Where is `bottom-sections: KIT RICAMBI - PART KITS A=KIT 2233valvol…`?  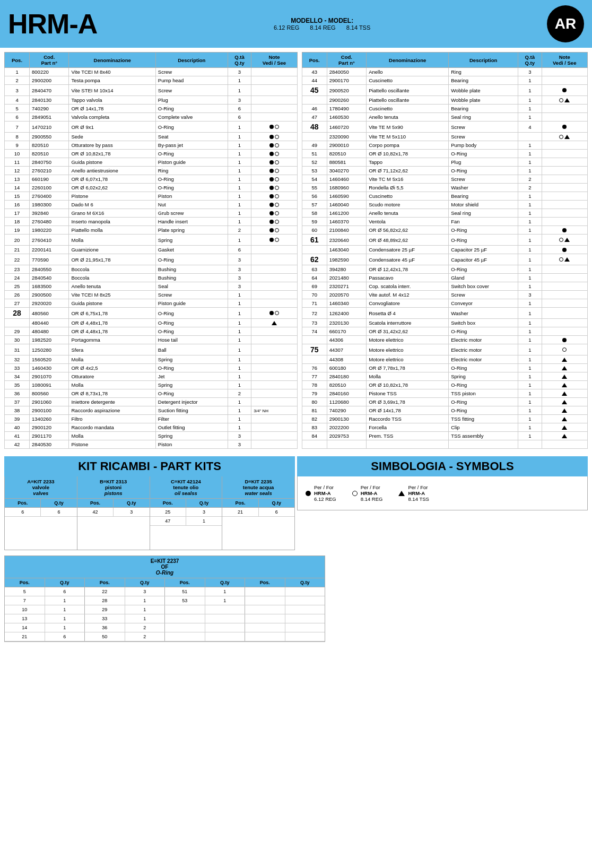 bottom-sections: KIT RICAMBI - PART KITS A=KIT 2233valvol… is located at coordinates (296, 501).